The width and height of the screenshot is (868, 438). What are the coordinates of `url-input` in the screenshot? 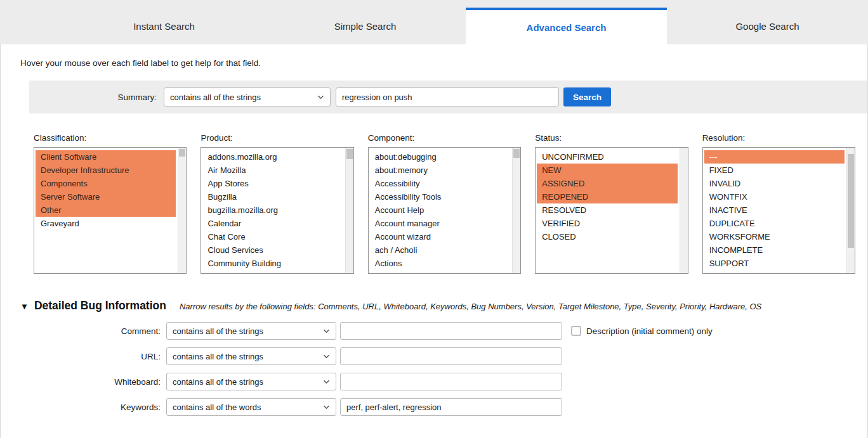 It's located at (451, 356).